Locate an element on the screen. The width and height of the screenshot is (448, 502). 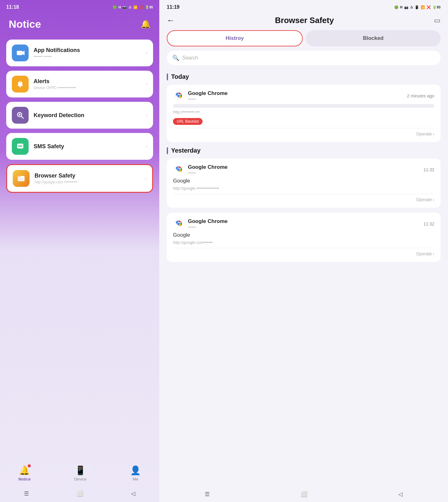
section-bar is located at coordinates (167, 77).